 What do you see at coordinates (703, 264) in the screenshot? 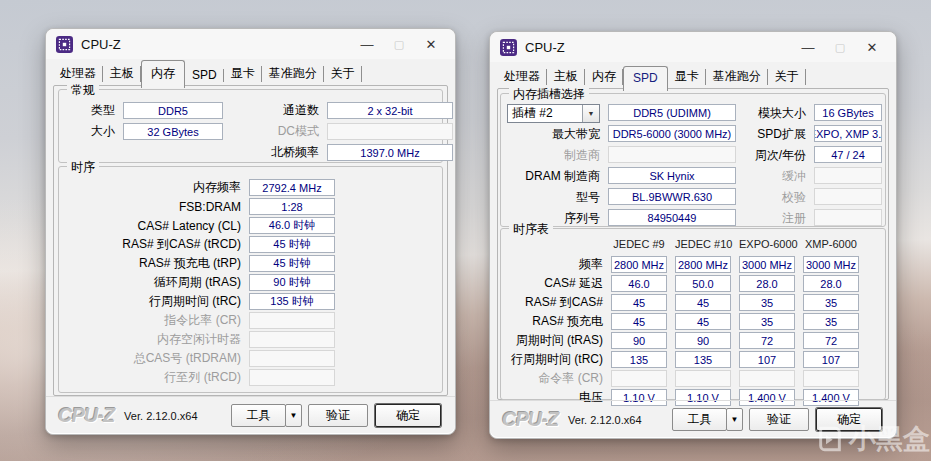
I see `freq-cell: 2800 MHz` at bounding box center [703, 264].